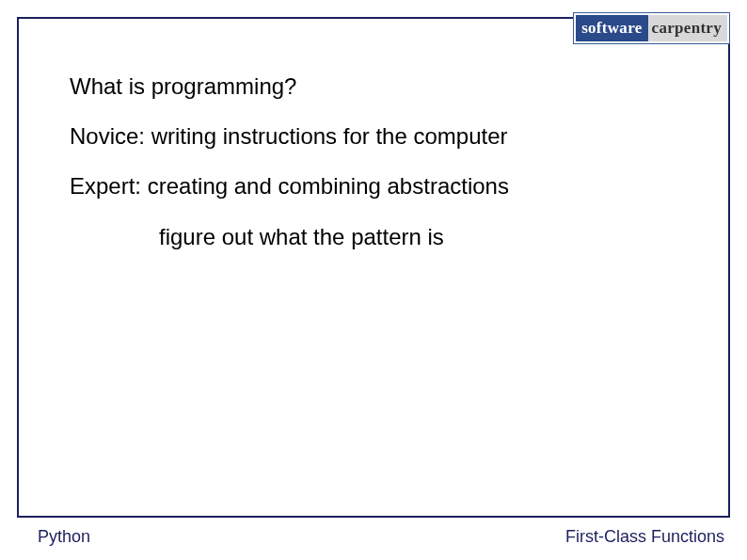 Image resolution: width=747 pixels, height=560 pixels. I want to click on content-line: What is programming?, so click(389, 87).